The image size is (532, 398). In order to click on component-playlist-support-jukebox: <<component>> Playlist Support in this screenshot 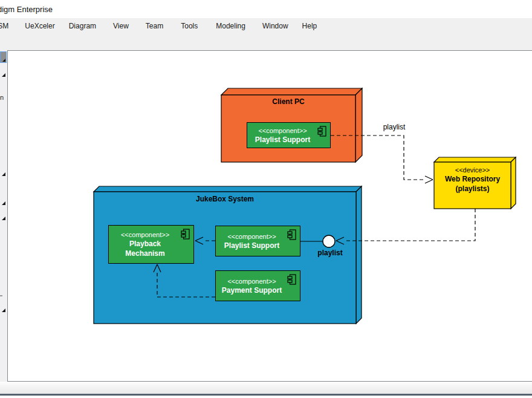, I will do `click(258, 241)`.